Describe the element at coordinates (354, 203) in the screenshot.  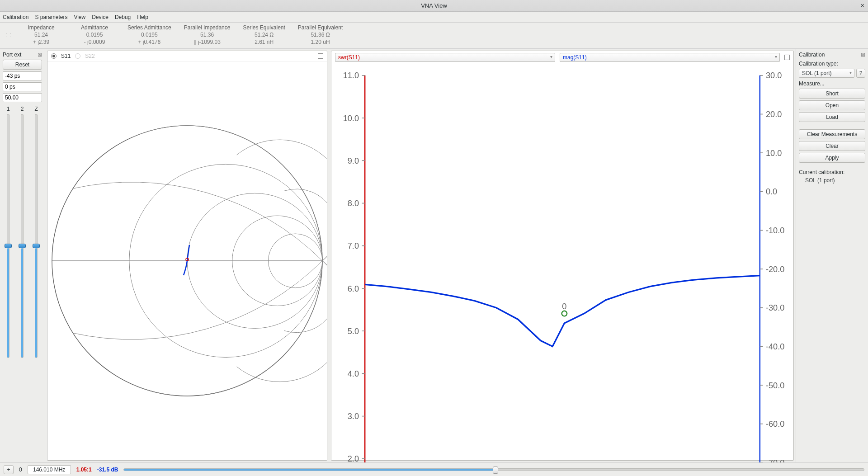
I see `svg-text: 8.0` at that location.